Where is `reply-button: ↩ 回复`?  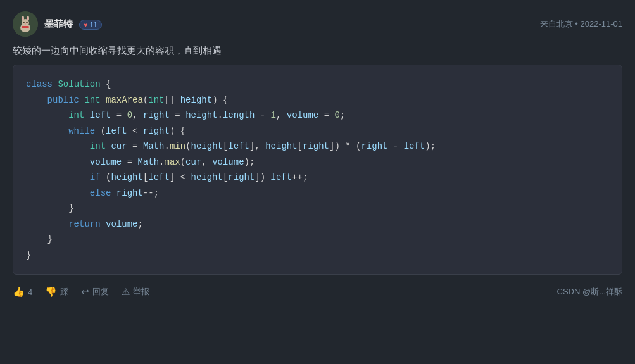
reply-button: ↩ 回复 is located at coordinates (95, 292).